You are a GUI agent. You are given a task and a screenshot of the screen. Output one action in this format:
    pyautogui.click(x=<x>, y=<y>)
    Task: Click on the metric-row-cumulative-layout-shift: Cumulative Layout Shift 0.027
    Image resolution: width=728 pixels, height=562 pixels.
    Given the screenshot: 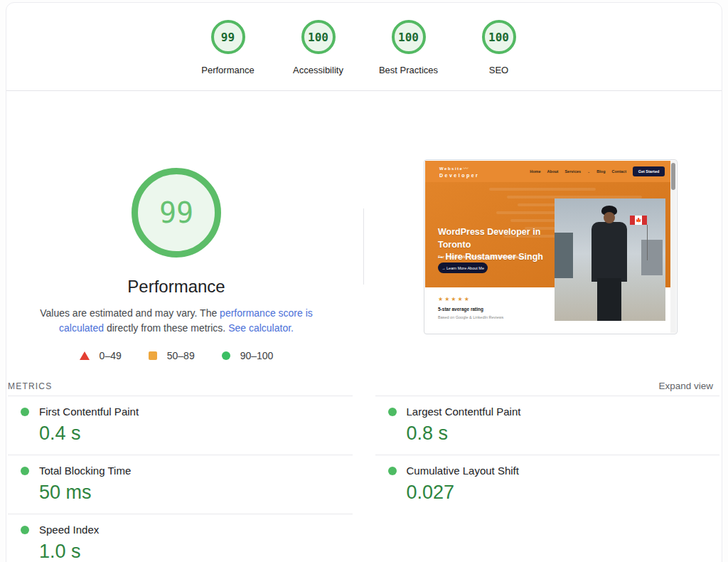 What is the action you would take?
    pyautogui.click(x=547, y=484)
    